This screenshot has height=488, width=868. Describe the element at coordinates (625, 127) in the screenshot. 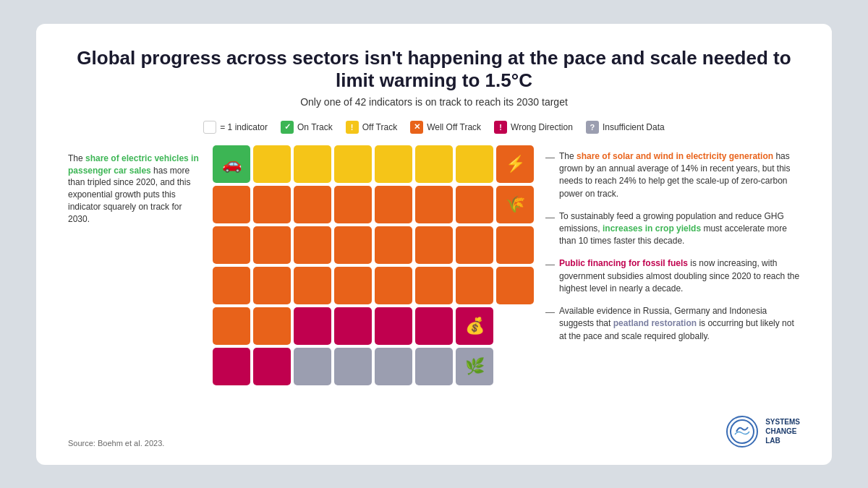

I see `legend-insufficient-data: ? Insufficient Data` at that location.